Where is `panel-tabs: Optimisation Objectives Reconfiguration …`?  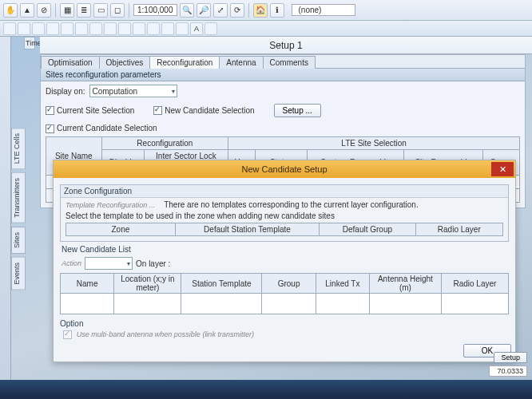
panel-tabs: Optimisation Objectives Reconfiguration … is located at coordinates (283, 62).